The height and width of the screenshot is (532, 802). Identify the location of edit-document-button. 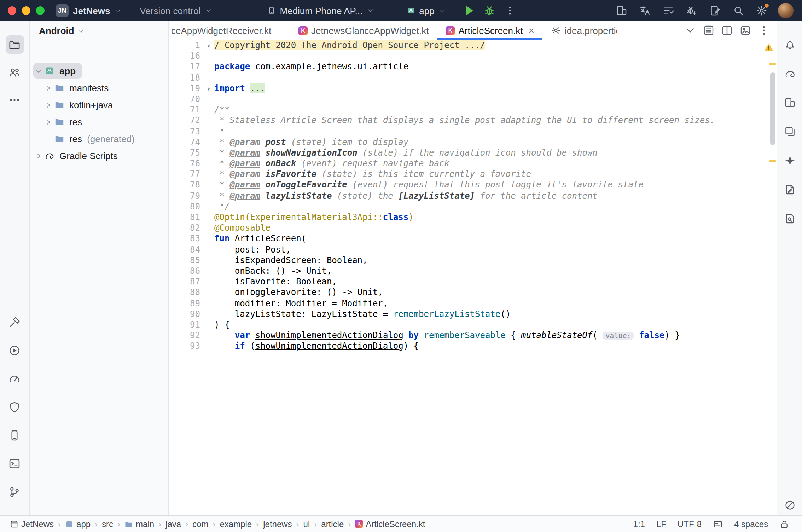
(715, 11).